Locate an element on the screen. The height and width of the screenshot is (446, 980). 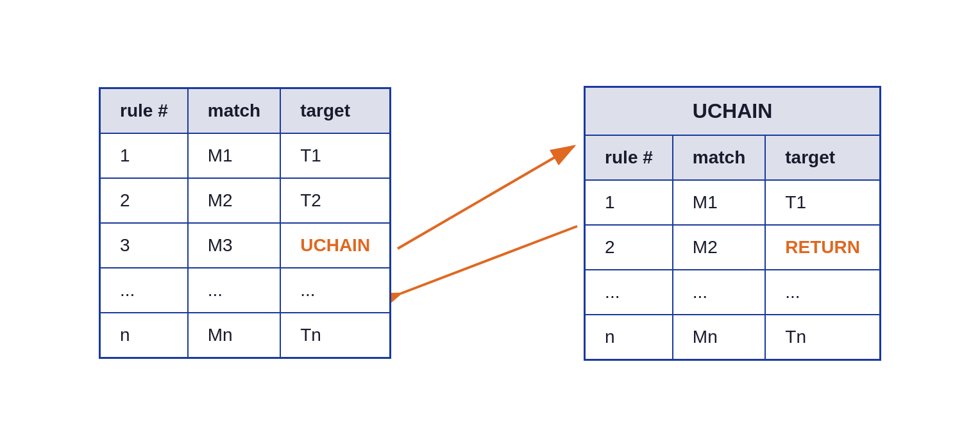
right-row3-target: ... is located at coordinates (822, 292).